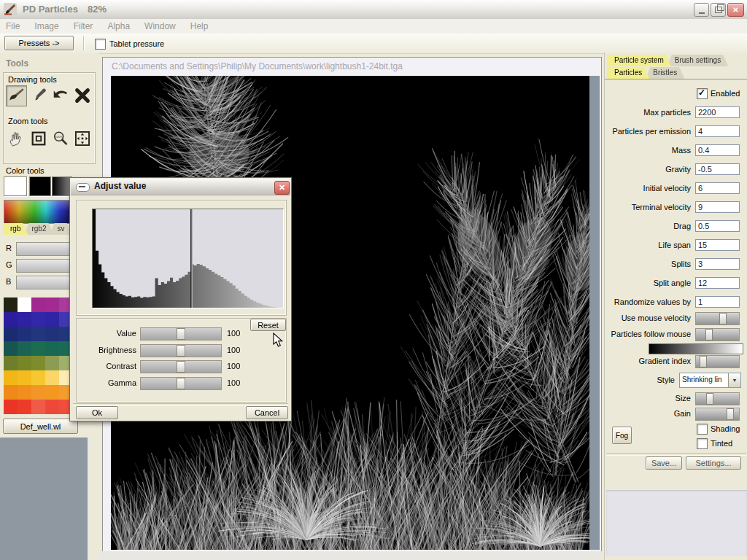 The image size is (747, 560). Describe the element at coordinates (718, 112) in the screenshot. I see `input-max-particles: 2200` at that location.